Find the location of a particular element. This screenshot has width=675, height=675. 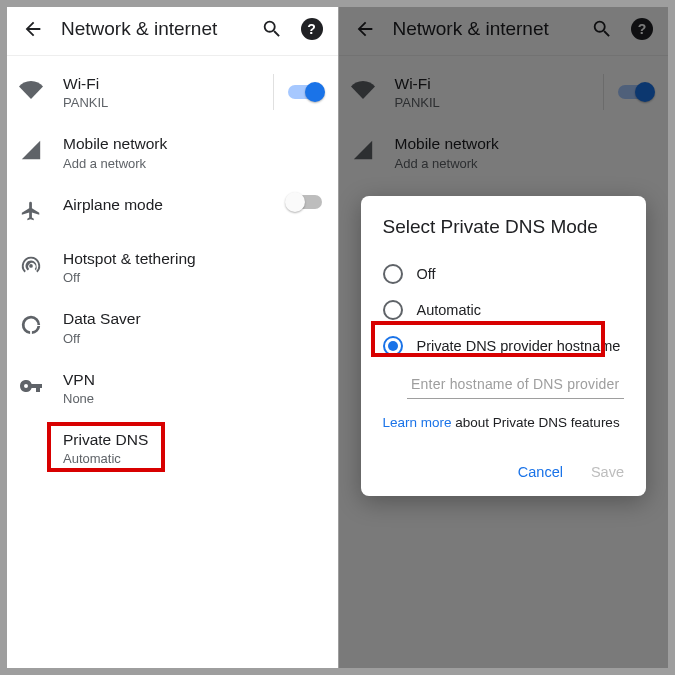

row-label: VPN is located at coordinates (192, 380).